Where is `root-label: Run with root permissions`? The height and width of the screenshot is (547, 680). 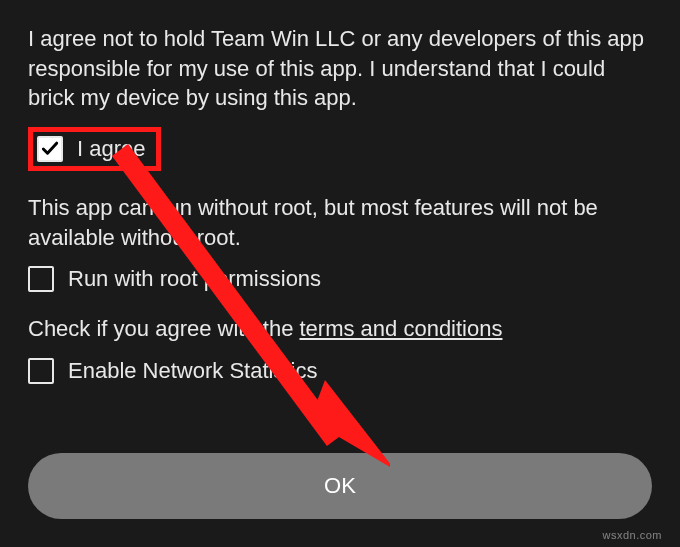 root-label: Run with root permissions is located at coordinates (194, 279).